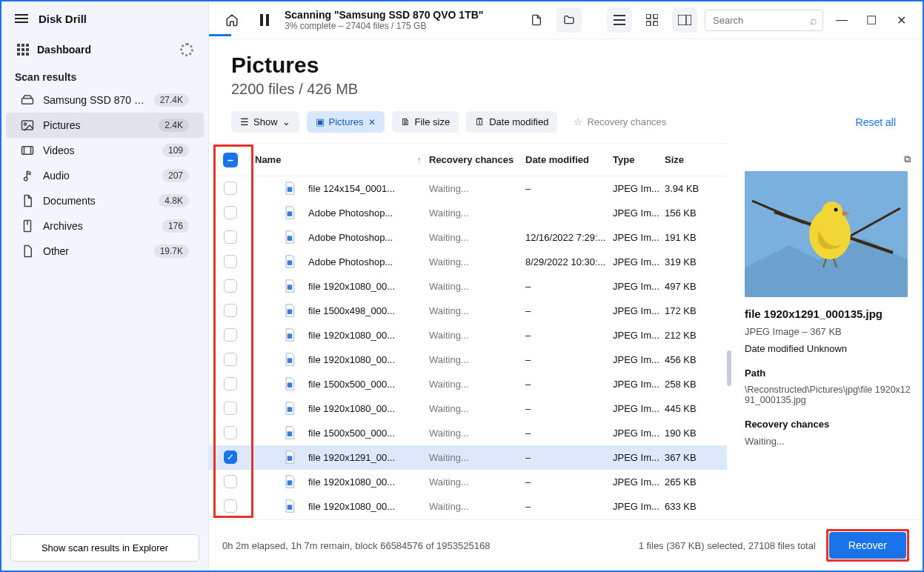 The width and height of the screenshot is (924, 572). Describe the element at coordinates (652, 20) in the screenshot. I see `grid-view-icon` at that location.